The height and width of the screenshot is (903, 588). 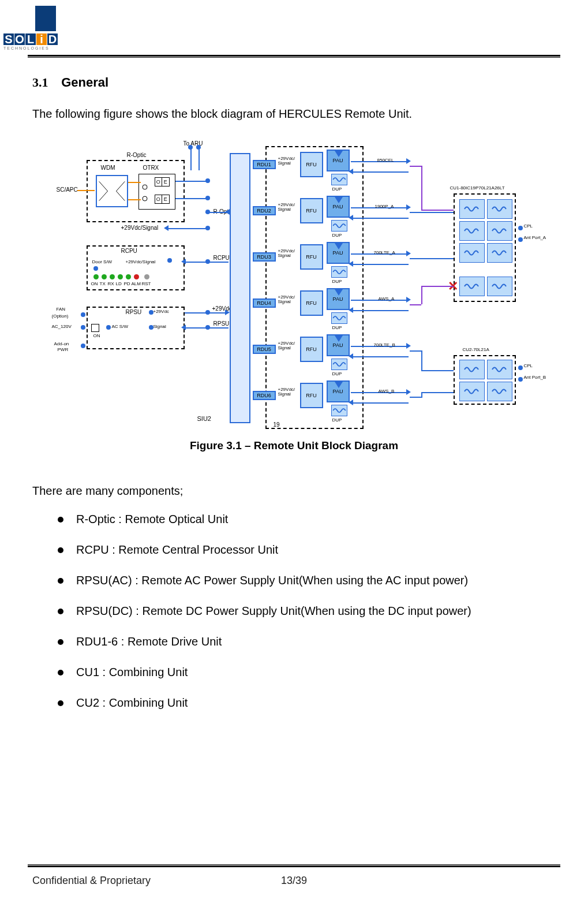 What do you see at coordinates (95, 328) in the screenshot?
I see `on-switch-icon` at bounding box center [95, 328].